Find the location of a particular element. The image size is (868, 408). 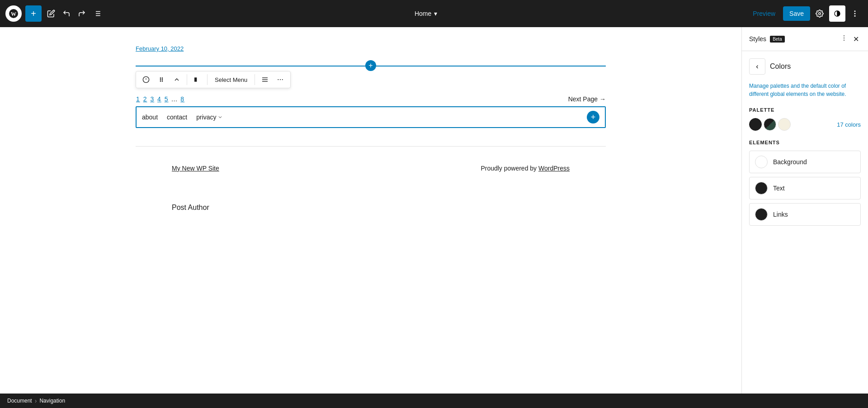

block-type-button is located at coordinates (146, 80).